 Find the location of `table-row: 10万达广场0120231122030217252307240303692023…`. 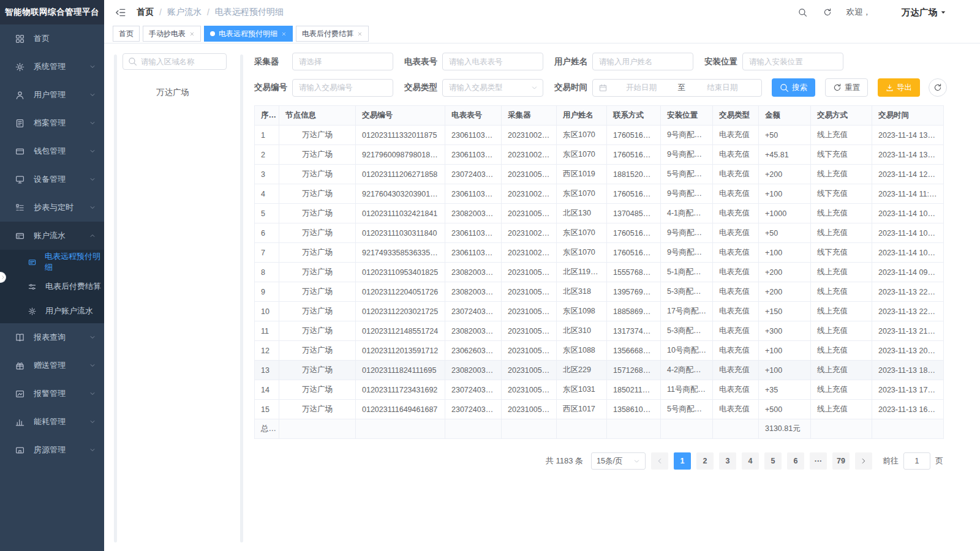

table-row: 10万达广场0120231122030217252307240303692023… is located at coordinates (599, 312).